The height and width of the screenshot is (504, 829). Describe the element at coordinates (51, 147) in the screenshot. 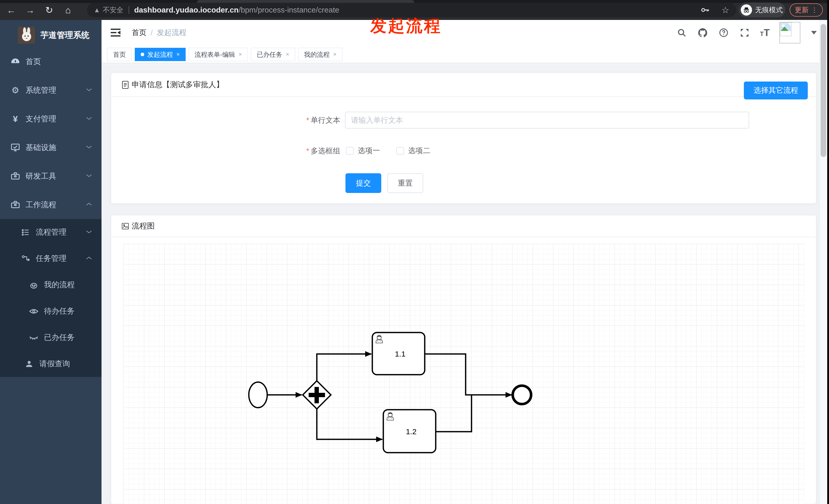

I see `sidebar-item-infrastructure: 基础设施` at that location.